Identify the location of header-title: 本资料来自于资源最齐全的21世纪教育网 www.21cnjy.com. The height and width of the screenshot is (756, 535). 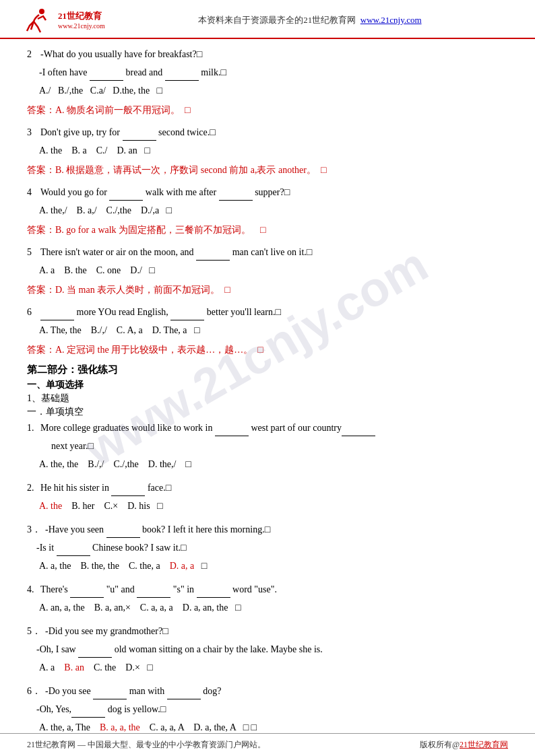
(310, 20).